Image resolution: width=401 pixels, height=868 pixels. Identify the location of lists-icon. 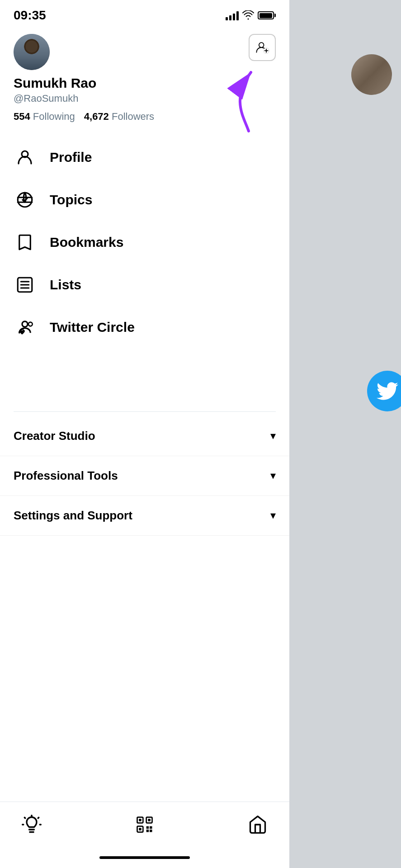
(25, 285).